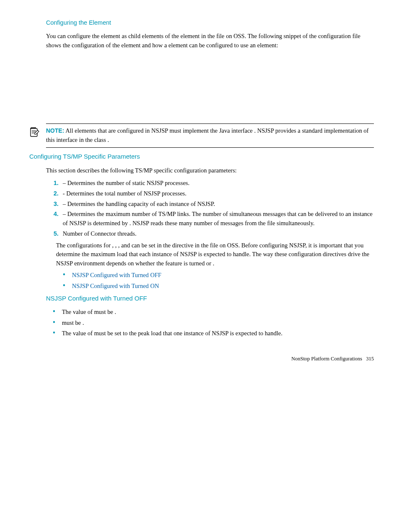 This screenshot has width=399, height=532. I want to click on heading-configuring-element: Configuring the Element, so click(210, 23).